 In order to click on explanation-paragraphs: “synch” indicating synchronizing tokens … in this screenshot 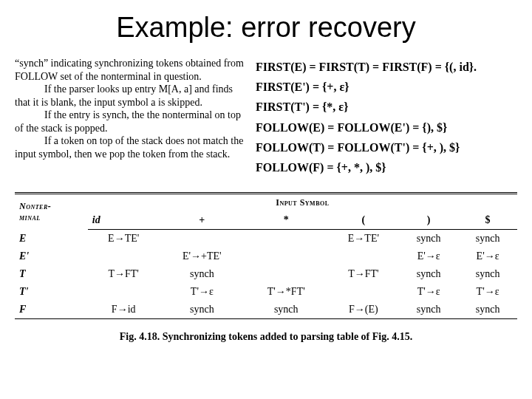, I will do `click(129, 109)`.